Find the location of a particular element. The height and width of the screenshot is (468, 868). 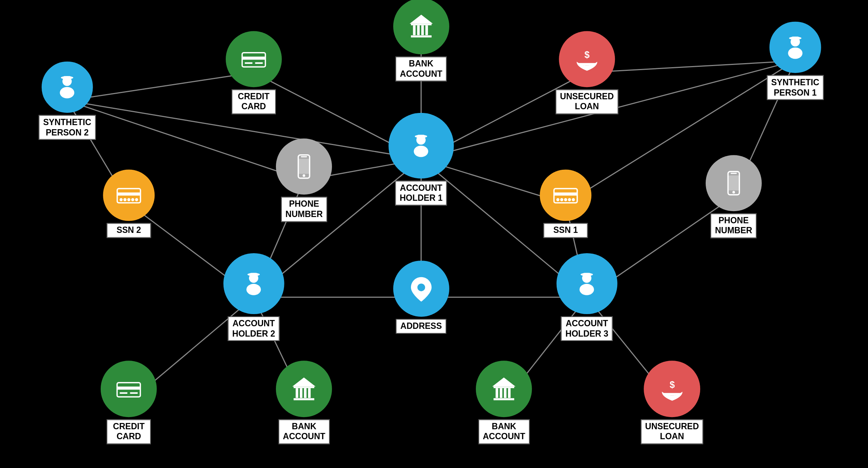

node-synthetic_person_1: SYNTHETICPERSON 1 is located at coordinates (795, 61).